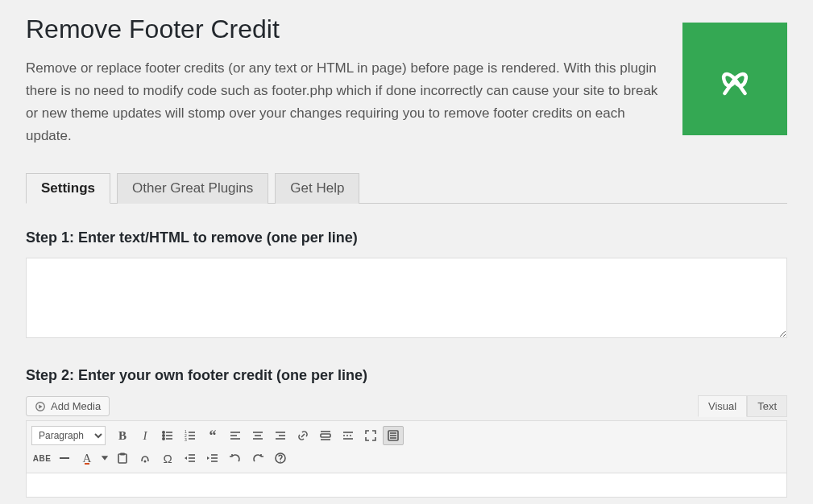 Image resolution: width=813 pixels, height=504 pixels. I want to click on add-media-label: Add Media, so click(76, 406).